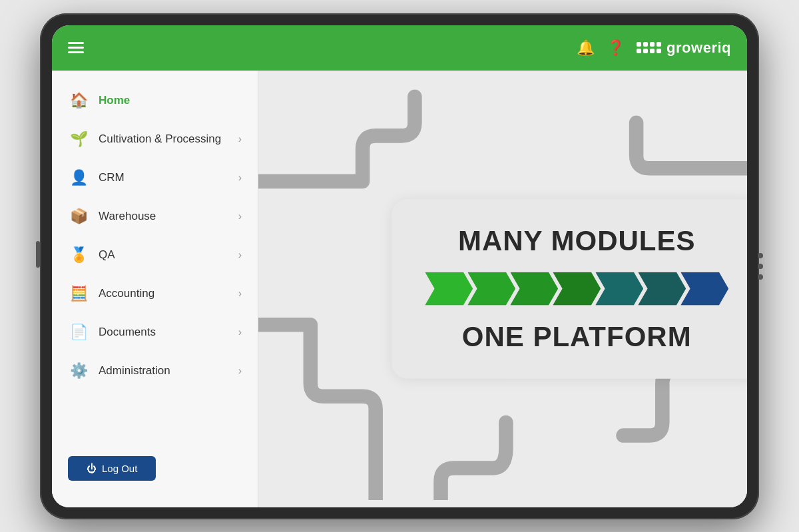 The height and width of the screenshot is (532, 799). What do you see at coordinates (120, 469) in the screenshot?
I see `logout-label: Log Out` at bounding box center [120, 469].